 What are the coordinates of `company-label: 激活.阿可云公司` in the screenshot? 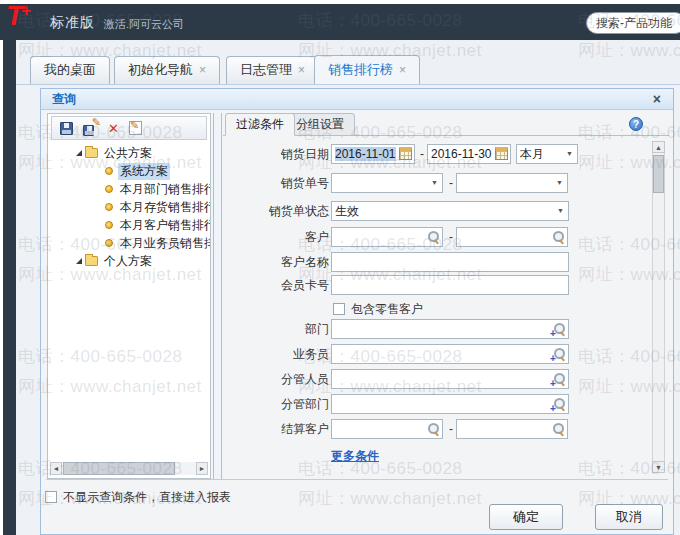 It's located at (144, 24).